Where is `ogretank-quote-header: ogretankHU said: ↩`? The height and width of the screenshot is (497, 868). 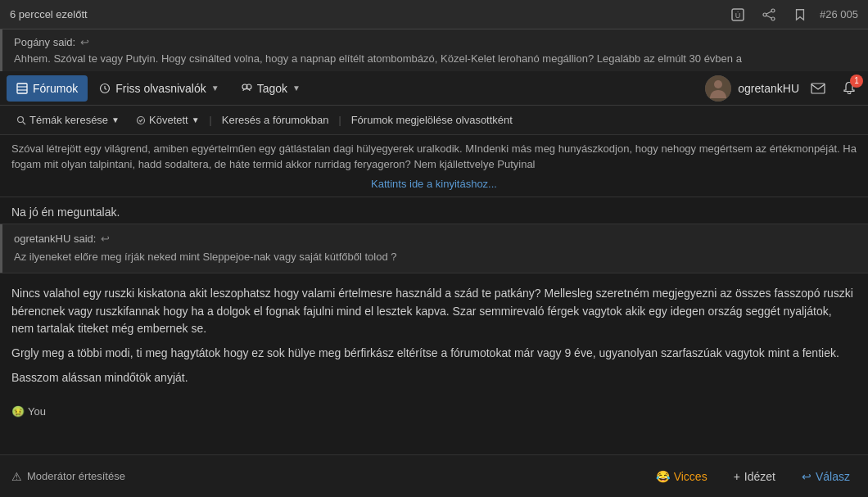 ogretank-quote-header: ogretankHU said: ↩ is located at coordinates (436, 239).